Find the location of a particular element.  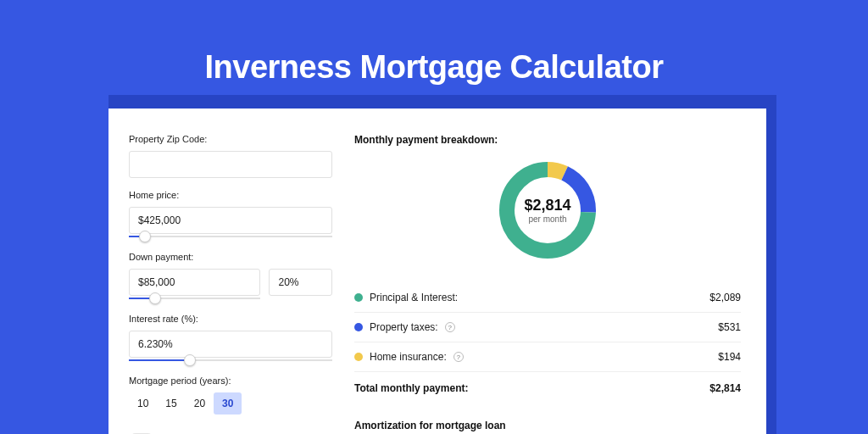

breakdown-row: Principal & Interest:$2,089 is located at coordinates (548, 298).